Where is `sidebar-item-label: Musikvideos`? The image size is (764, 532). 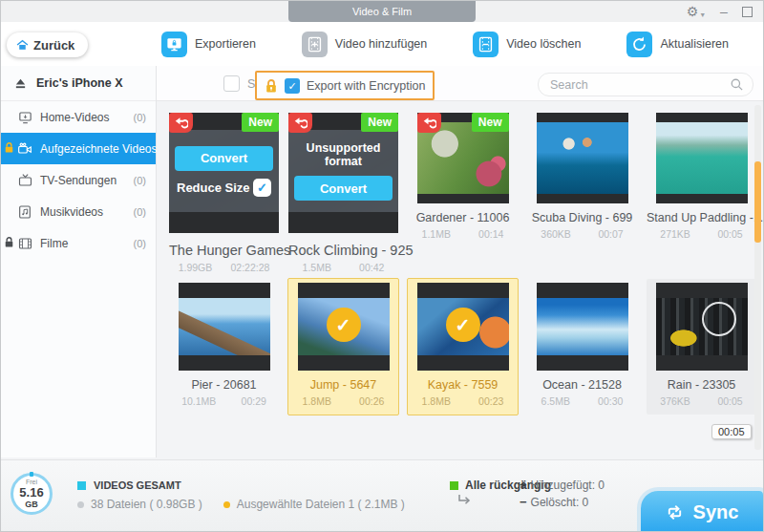
sidebar-item-label: Musikvideos is located at coordinates (87, 212).